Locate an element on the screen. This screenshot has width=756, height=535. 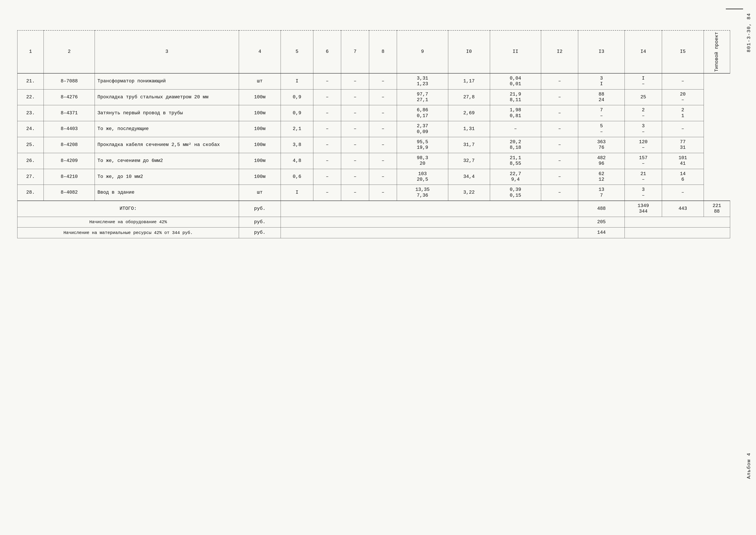
row27-col14: 21– is located at coordinates (643, 177).